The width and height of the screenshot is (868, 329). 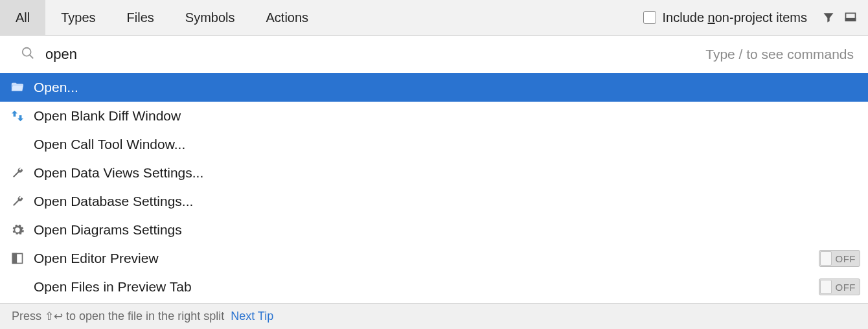 I want to click on next-tip-link: Next Tip, so click(x=252, y=316).